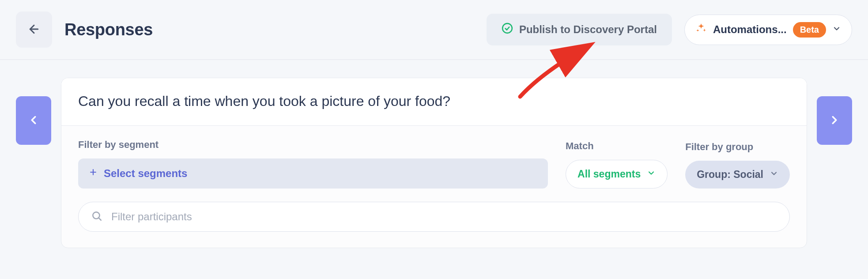 The height and width of the screenshot is (279, 868). I want to click on match-value: All segments, so click(609, 174).